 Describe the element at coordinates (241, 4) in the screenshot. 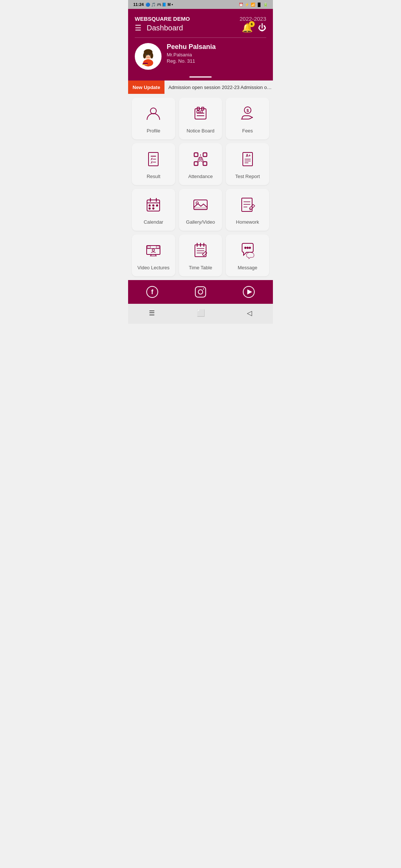

I see `alarm-icon: ⏰` at that location.